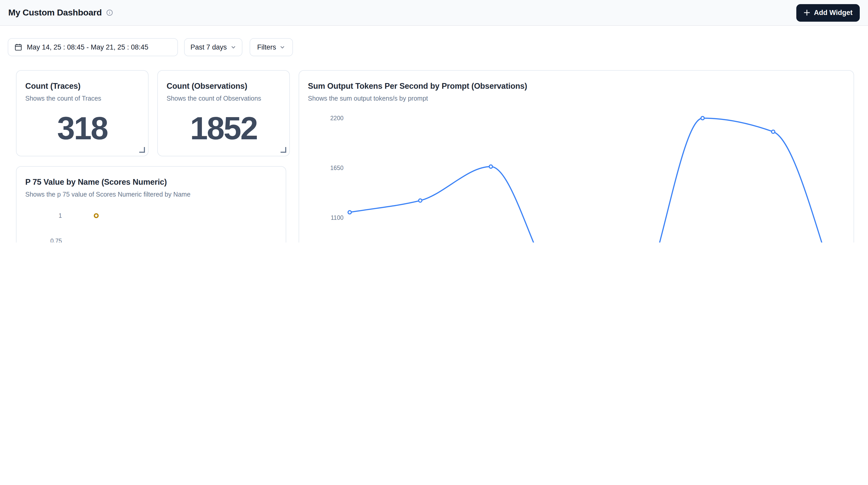 The height and width of the screenshot is (485, 868). Describe the element at coordinates (807, 13) in the screenshot. I see `plus-icon` at that location.